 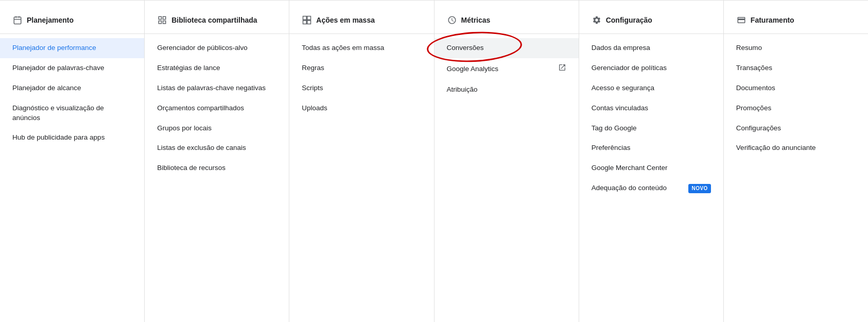 I want to click on menu-item-label: Scripts, so click(x=361, y=89).